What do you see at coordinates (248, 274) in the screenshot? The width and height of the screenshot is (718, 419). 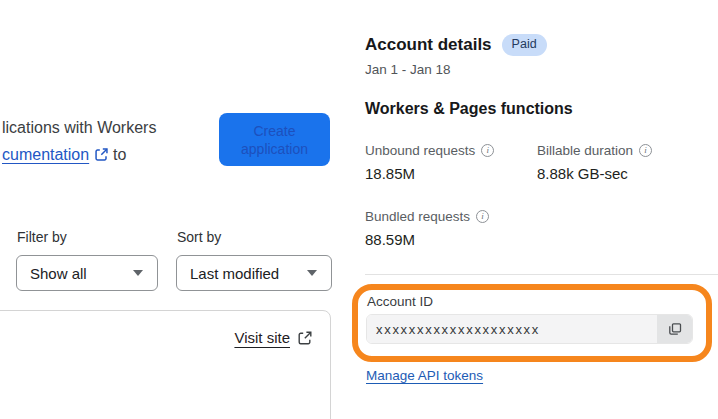 I see `sort-dropdown-value: Last modified` at bounding box center [248, 274].